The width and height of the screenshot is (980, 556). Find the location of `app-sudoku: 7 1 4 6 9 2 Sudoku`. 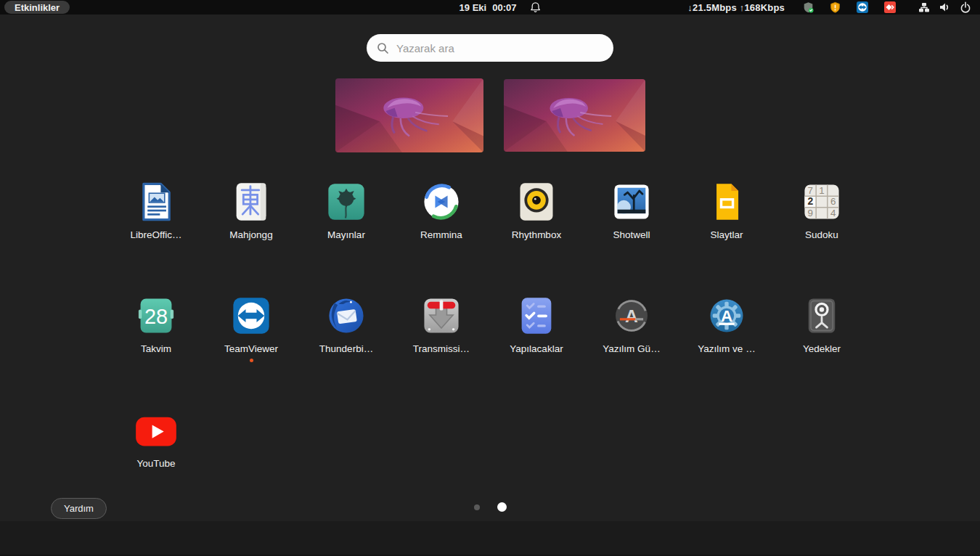

app-sudoku: 7 1 4 6 9 2 Sudoku is located at coordinates (822, 210).